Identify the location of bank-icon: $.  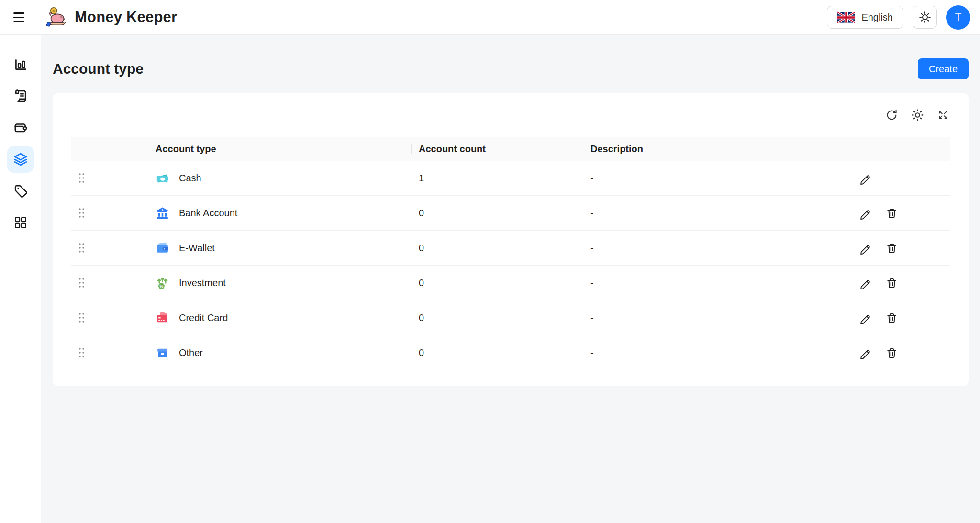
(163, 213).